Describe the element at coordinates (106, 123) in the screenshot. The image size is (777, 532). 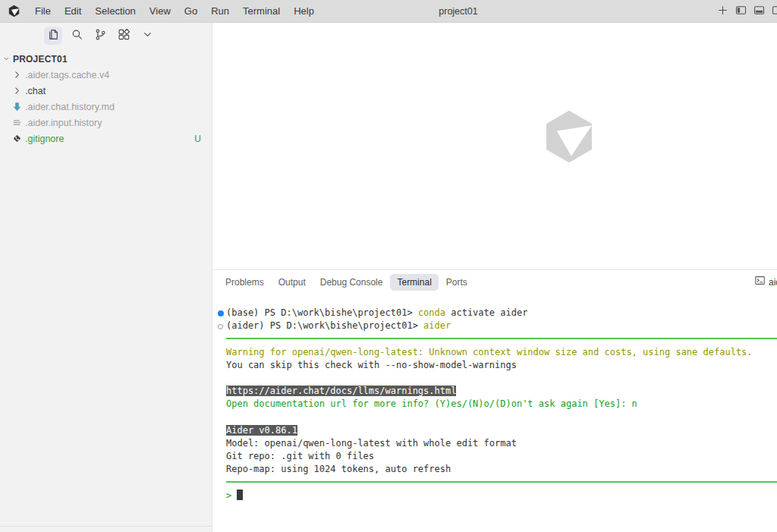
I see `tree-item-aider-input-history: .aider.input.history` at that location.